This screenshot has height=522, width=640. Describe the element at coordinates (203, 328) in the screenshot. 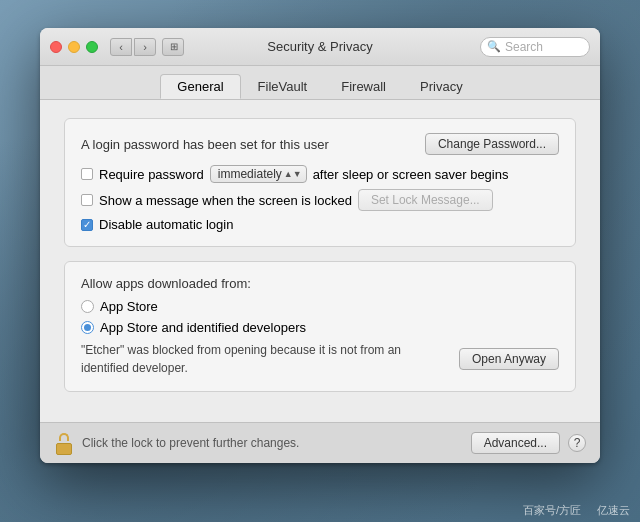

I see `app-store-identified-label: App Store and identified developers` at that location.